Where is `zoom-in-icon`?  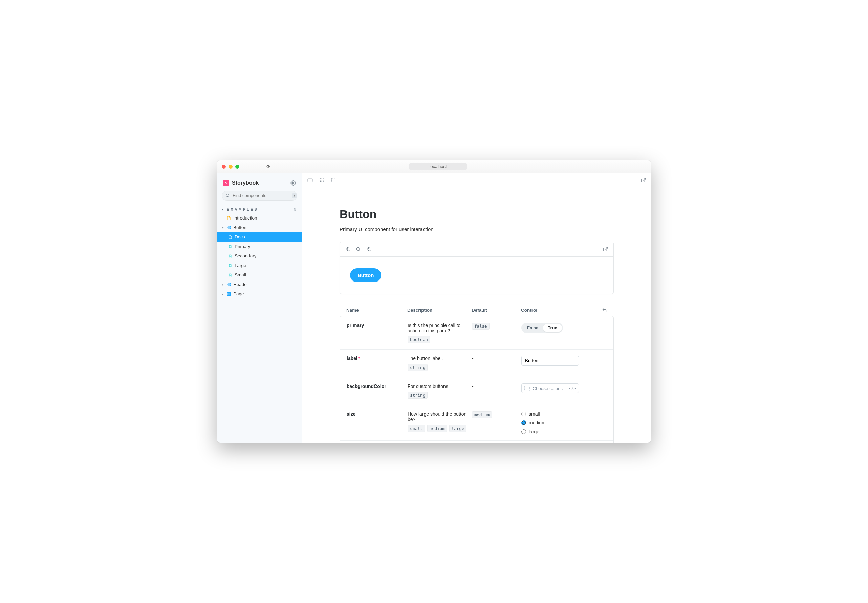
zoom-in-icon is located at coordinates (348, 249).